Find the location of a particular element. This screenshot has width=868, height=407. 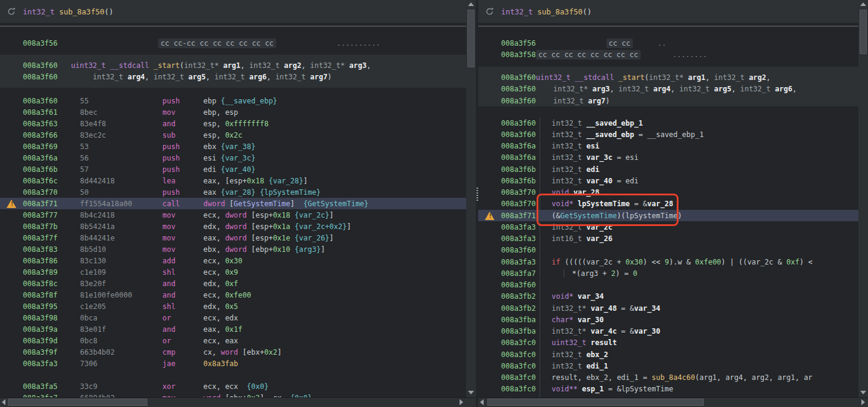

disasm-row: 008a3f980bcaorecx, edx is located at coordinates (233, 317).